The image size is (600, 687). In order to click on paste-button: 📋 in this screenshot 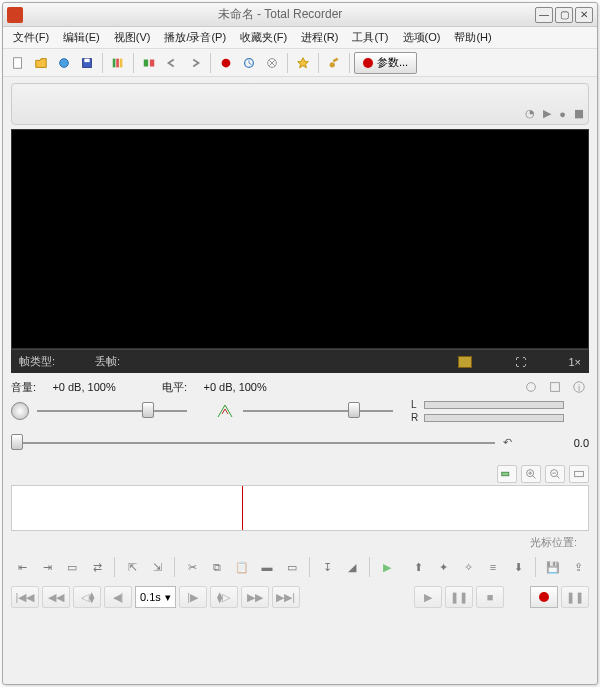, I will do `click(242, 567)`.